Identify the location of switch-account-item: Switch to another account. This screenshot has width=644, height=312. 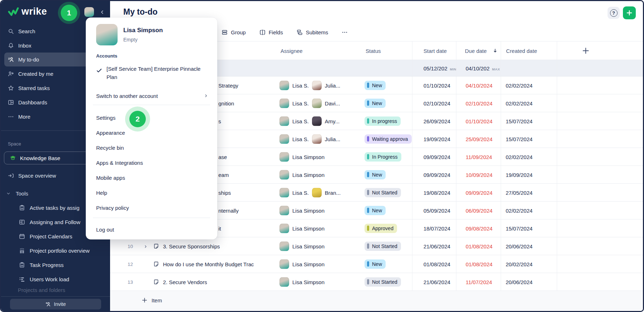
(153, 96).